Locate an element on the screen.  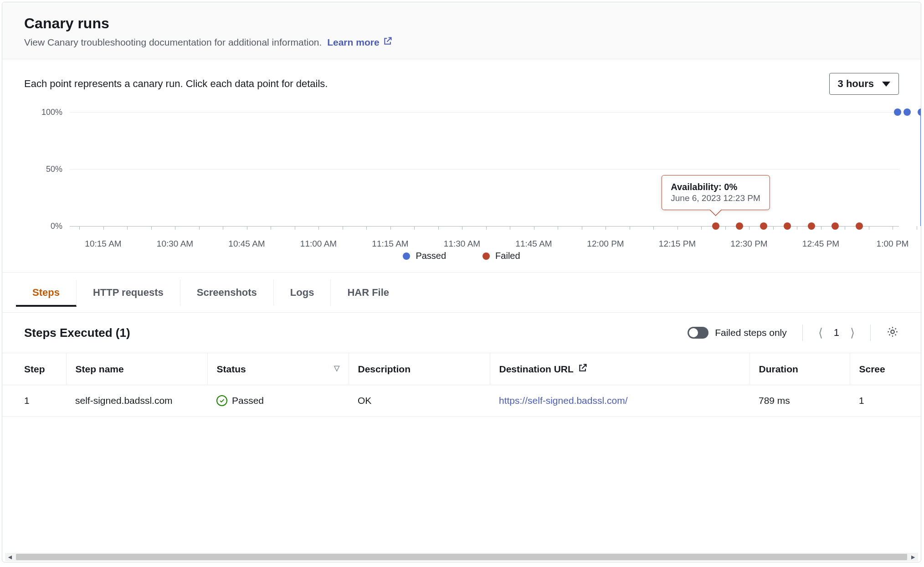
col-duration: Duration is located at coordinates (800, 369).